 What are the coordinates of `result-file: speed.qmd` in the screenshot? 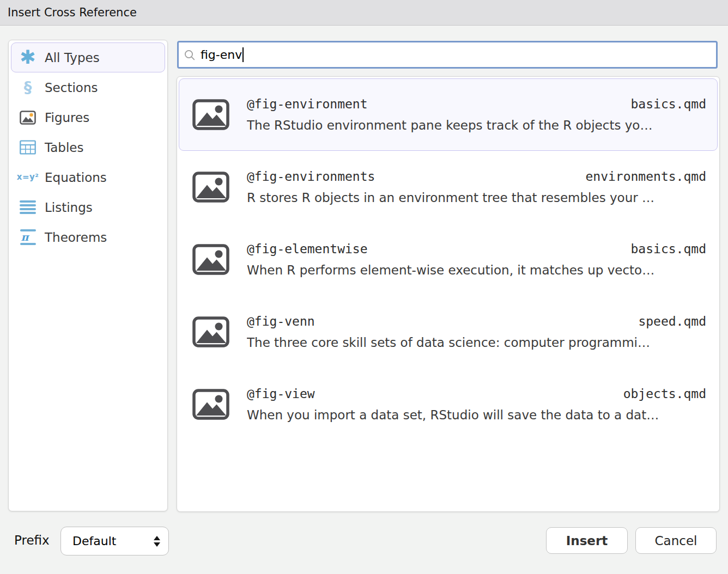 It's located at (672, 321).